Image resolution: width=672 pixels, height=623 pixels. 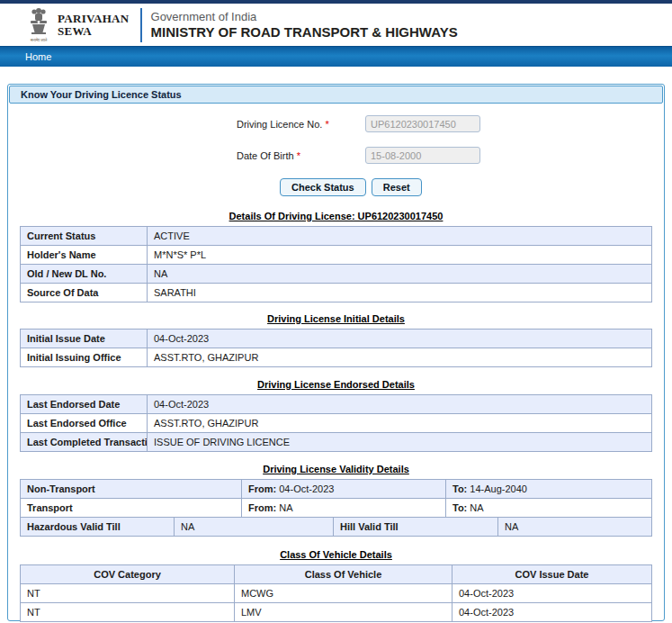 I want to click on row-value: NA, so click(x=399, y=274).